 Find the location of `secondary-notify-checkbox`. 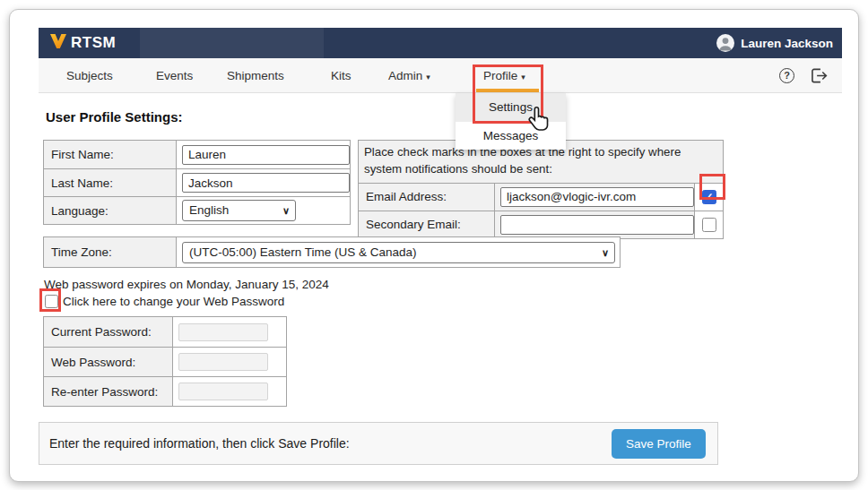

secondary-notify-checkbox is located at coordinates (709, 225).